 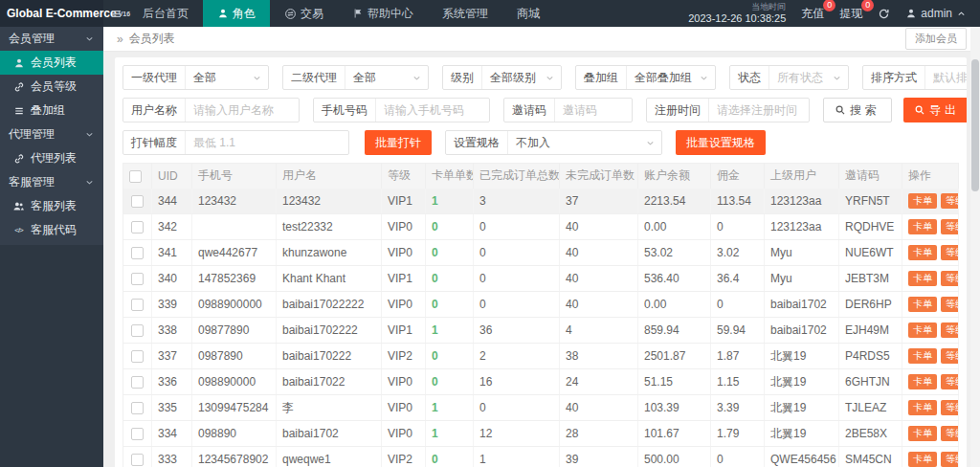 What do you see at coordinates (52, 86) in the screenshot?
I see `sidebar-item-3: 会员等级` at bounding box center [52, 86].